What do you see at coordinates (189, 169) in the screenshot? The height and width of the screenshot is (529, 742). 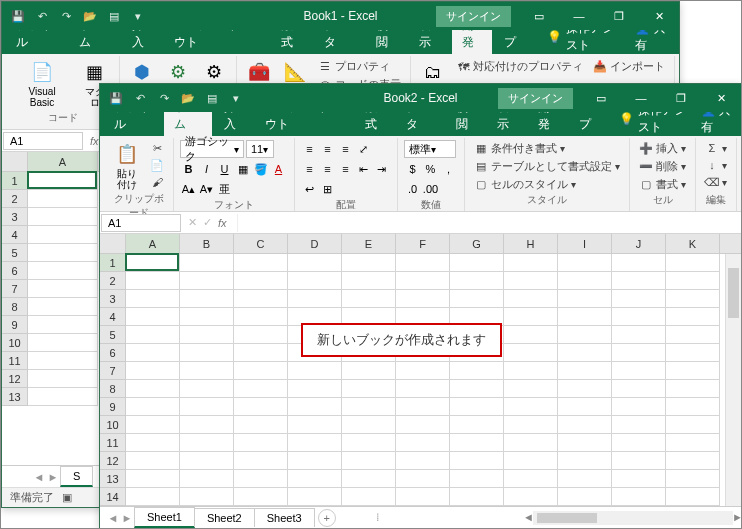 I see `bold-button: B` at bounding box center [189, 169].